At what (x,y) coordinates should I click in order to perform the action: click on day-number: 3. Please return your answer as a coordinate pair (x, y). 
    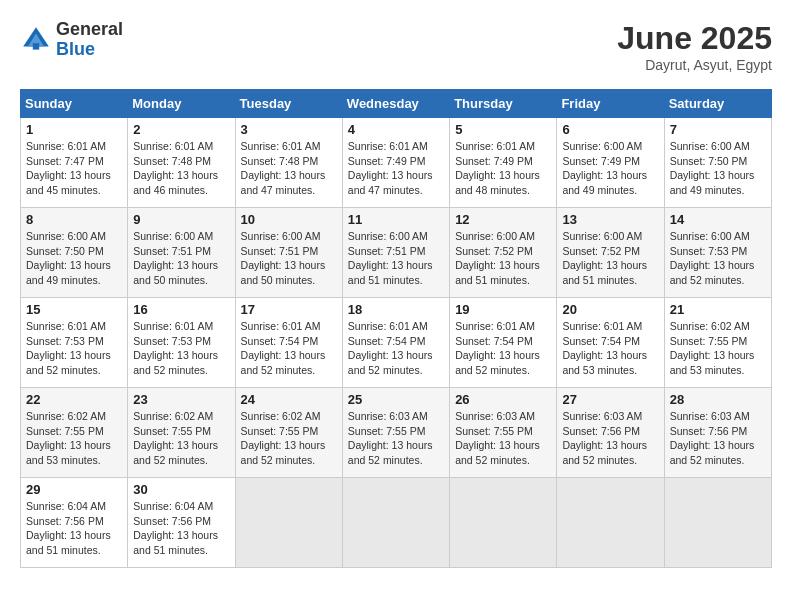
    Looking at the image, I should click on (289, 130).